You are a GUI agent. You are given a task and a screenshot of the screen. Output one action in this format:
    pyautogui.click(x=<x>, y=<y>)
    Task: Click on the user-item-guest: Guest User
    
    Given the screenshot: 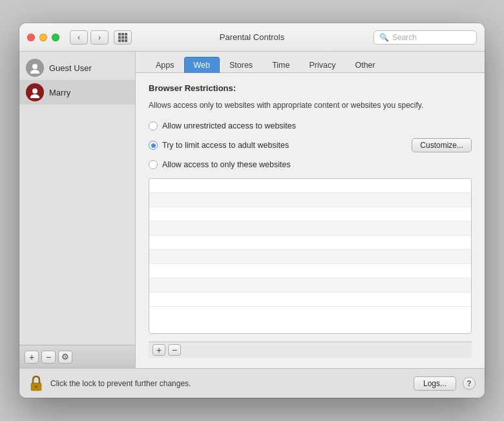 What is the action you would take?
    pyautogui.click(x=78, y=68)
    